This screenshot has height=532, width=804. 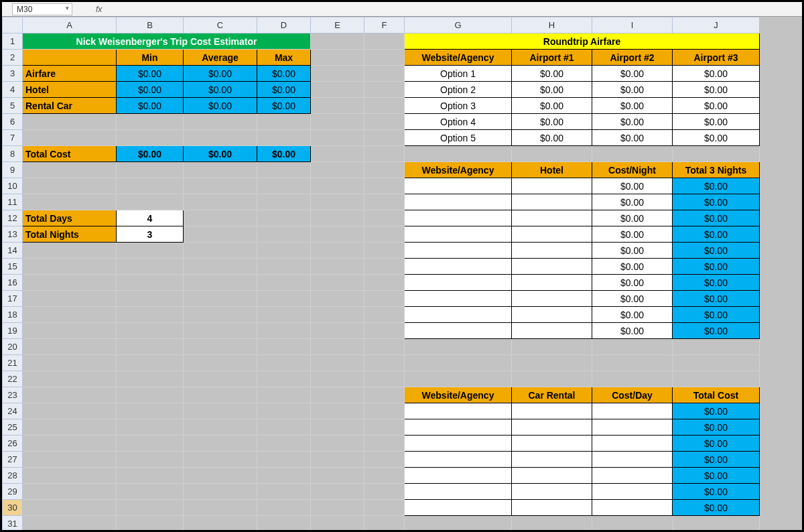 What do you see at coordinates (13, 283) in the screenshot?
I see `row-16: 16` at bounding box center [13, 283].